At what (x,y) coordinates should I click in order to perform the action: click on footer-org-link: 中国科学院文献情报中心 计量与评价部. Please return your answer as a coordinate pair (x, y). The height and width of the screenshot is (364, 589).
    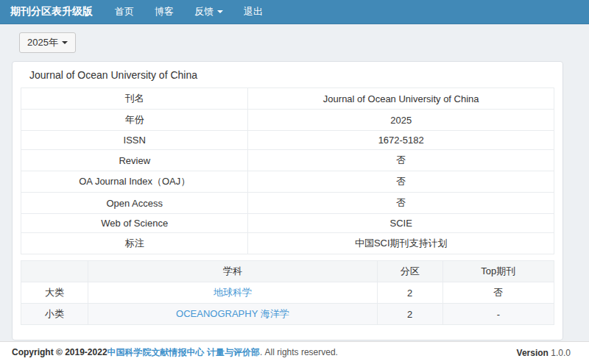
    Looking at the image, I should click on (184, 352).